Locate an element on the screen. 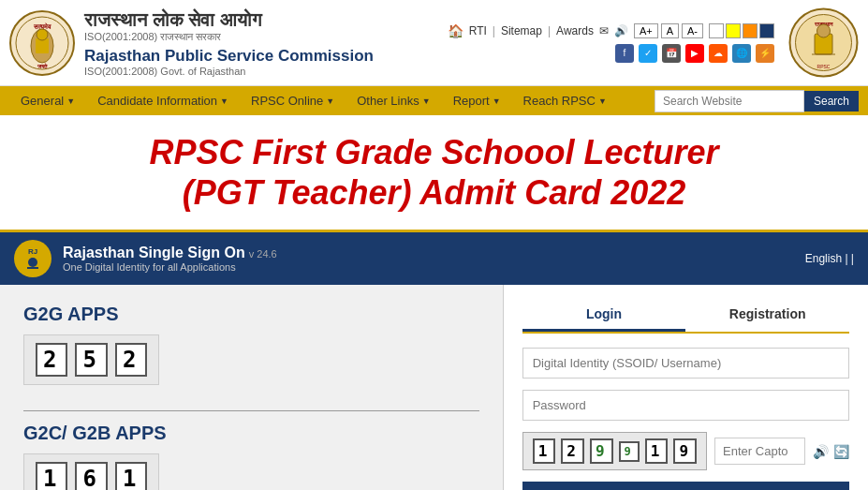  nav-rpsc-label: RPSC Online is located at coordinates (287, 101).